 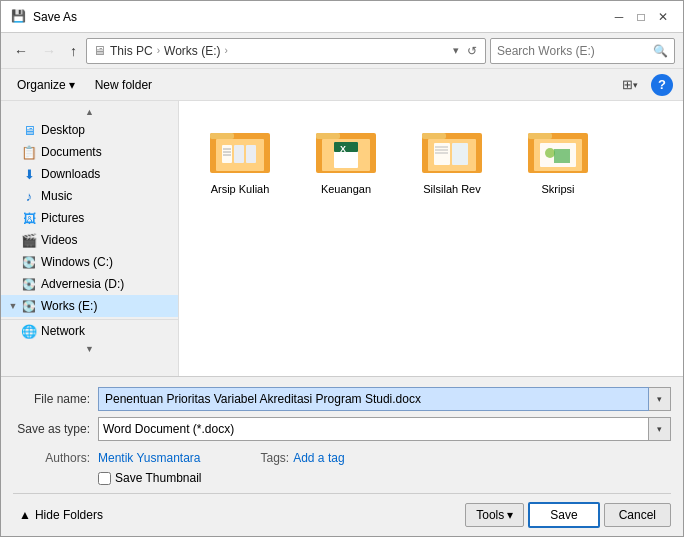 I want to click on silsilah-label: Silsilah Rev, so click(x=452, y=189).